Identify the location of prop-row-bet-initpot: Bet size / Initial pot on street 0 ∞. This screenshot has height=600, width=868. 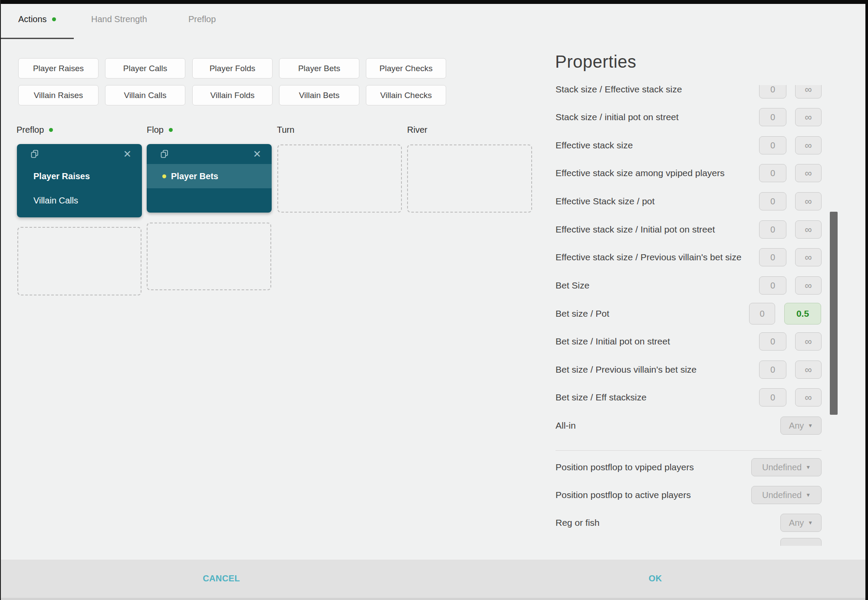
(694, 341).